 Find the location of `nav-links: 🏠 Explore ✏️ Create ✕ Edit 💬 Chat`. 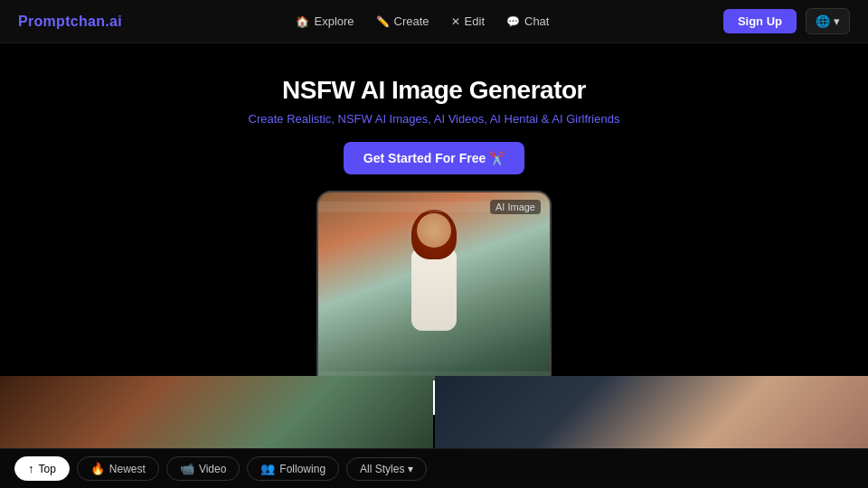

nav-links: 🏠 Explore ✏️ Create ✕ Edit 💬 Chat is located at coordinates (422, 22).